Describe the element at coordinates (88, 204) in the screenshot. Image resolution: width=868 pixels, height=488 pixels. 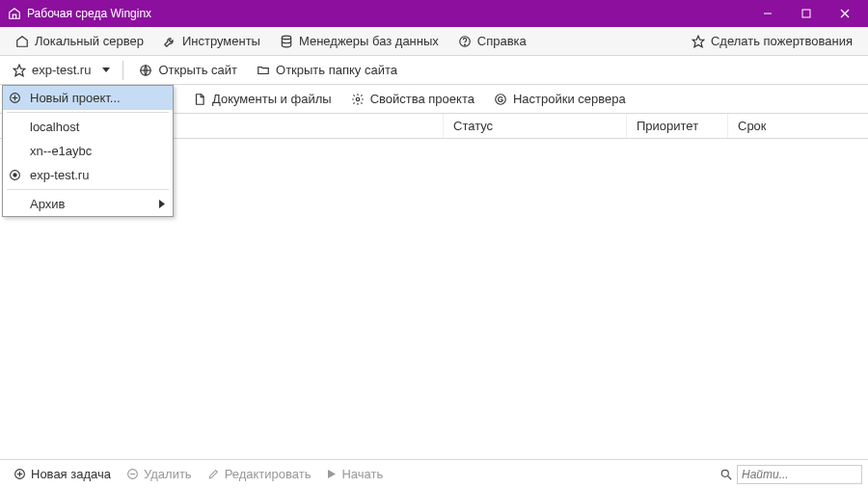
I see `dropdown-archive: Архив` at that location.